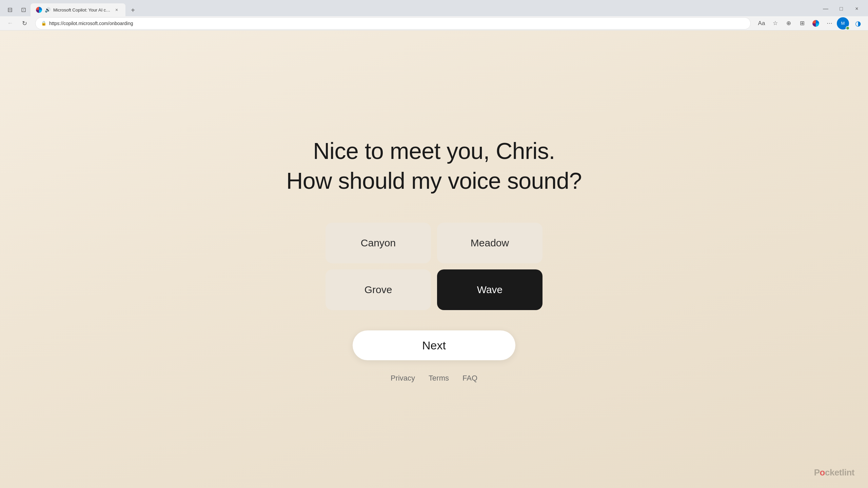 The height and width of the screenshot is (488, 868). I want to click on canyon-label: Canyon, so click(378, 243).